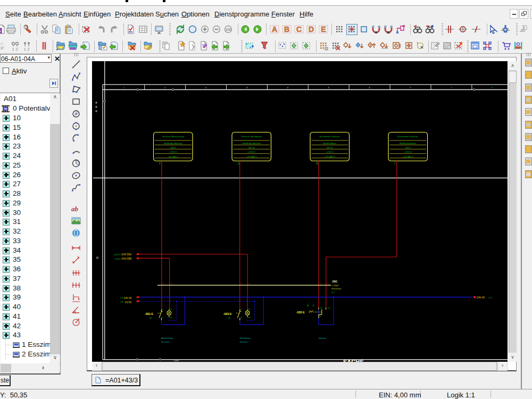 This screenshot has width=532, height=399. Describe the element at coordinates (124, 88) in the screenshot. I see `svg-text: 0` at that location.